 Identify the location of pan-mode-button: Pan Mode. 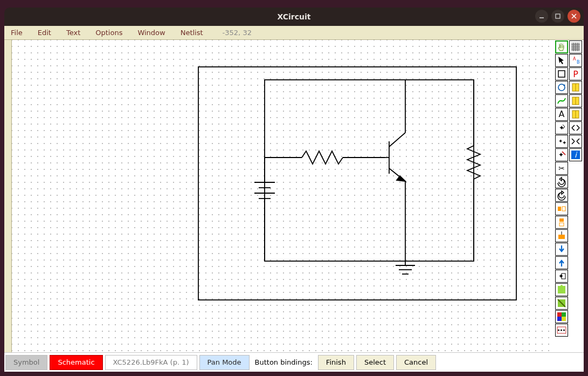
(224, 363).